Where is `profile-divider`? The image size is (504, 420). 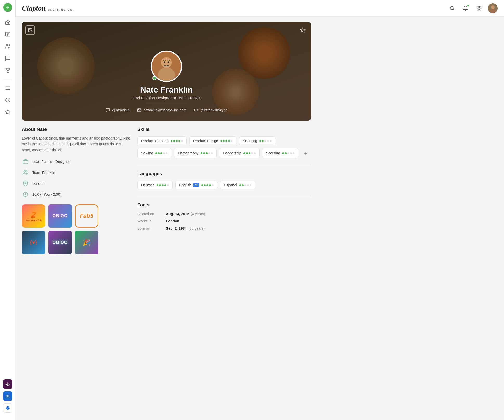 profile-divider is located at coordinates (166, 104).